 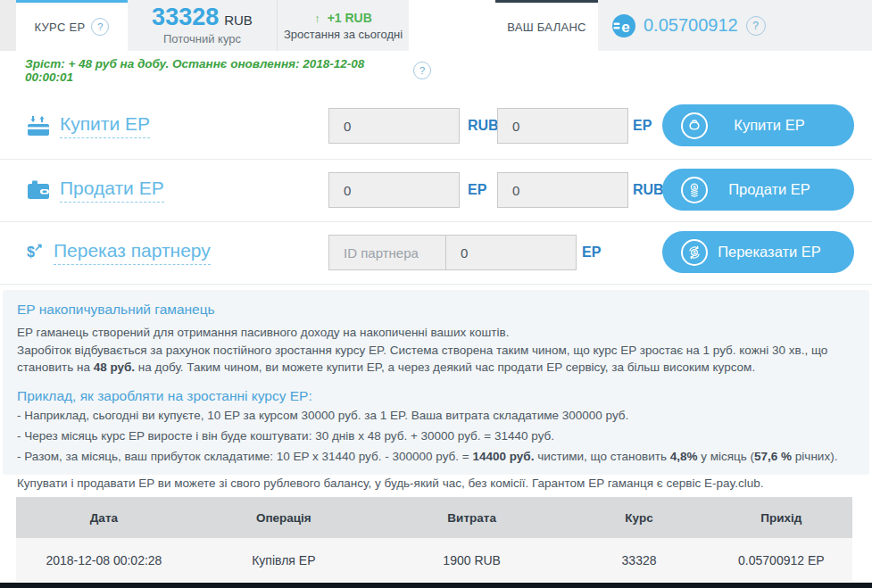 I want to click on transfer-ep-button-label: Переказати EP, so click(x=778, y=252).